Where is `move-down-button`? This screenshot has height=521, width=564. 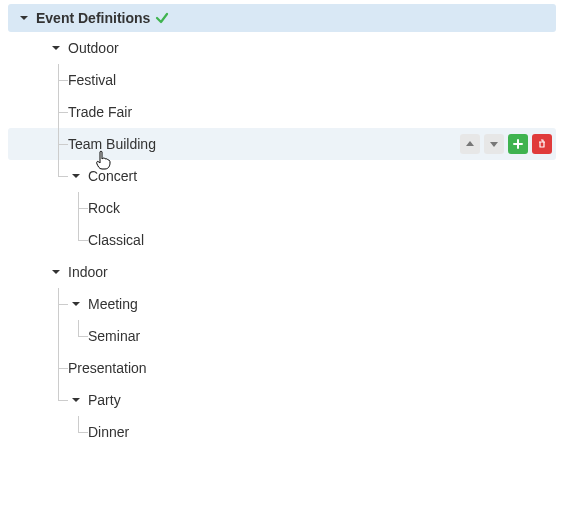 move-down-button is located at coordinates (494, 144).